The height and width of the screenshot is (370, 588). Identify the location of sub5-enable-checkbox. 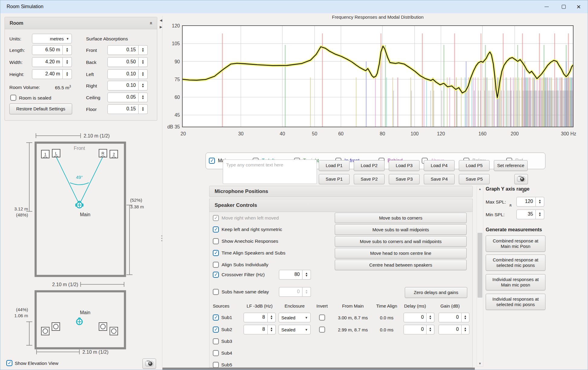
(216, 365).